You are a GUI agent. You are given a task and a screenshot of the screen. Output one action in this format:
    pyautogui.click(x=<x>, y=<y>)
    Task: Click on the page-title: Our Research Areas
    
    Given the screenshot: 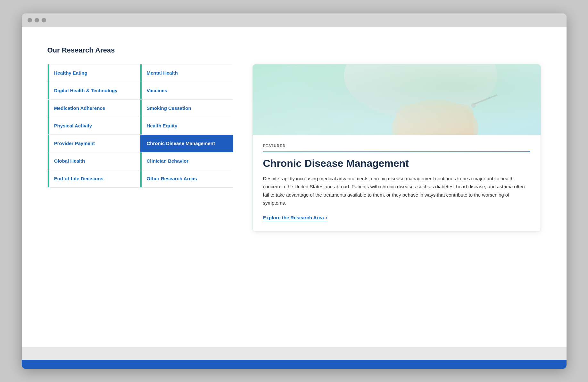 What is the action you would take?
    pyautogui.click(x=294, y=50)
    